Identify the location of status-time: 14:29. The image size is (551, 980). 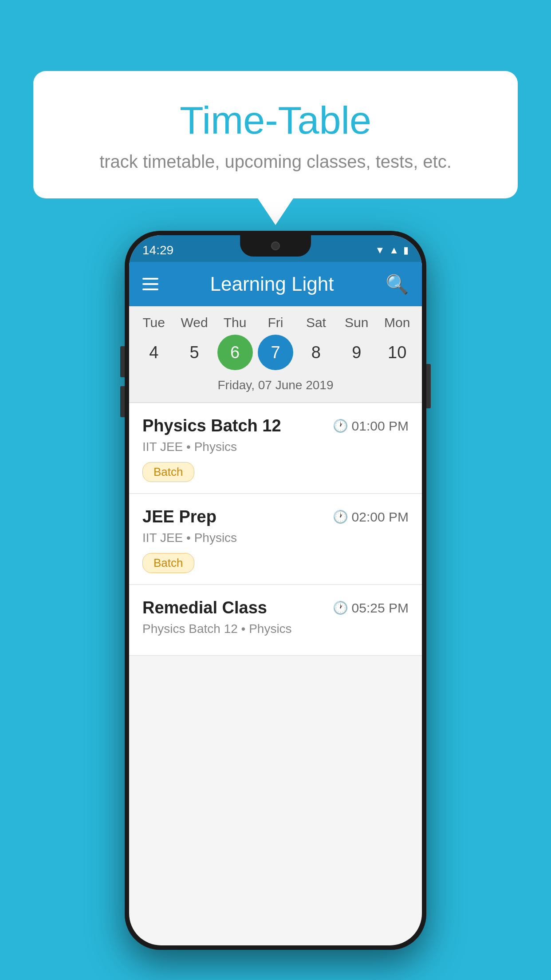
(158, 250).